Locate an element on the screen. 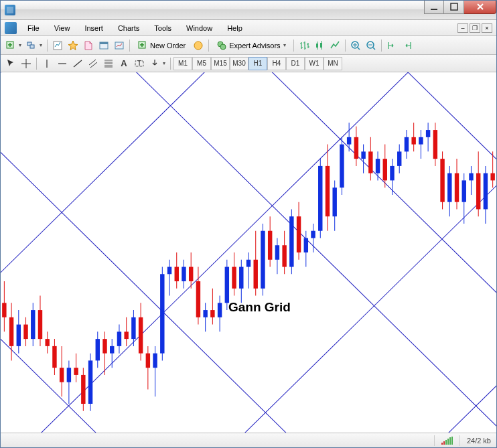 The width and height of the screenshot is (497, 448). expert-advisors-button: Expert Advisors is located at coordinates (251, 46).